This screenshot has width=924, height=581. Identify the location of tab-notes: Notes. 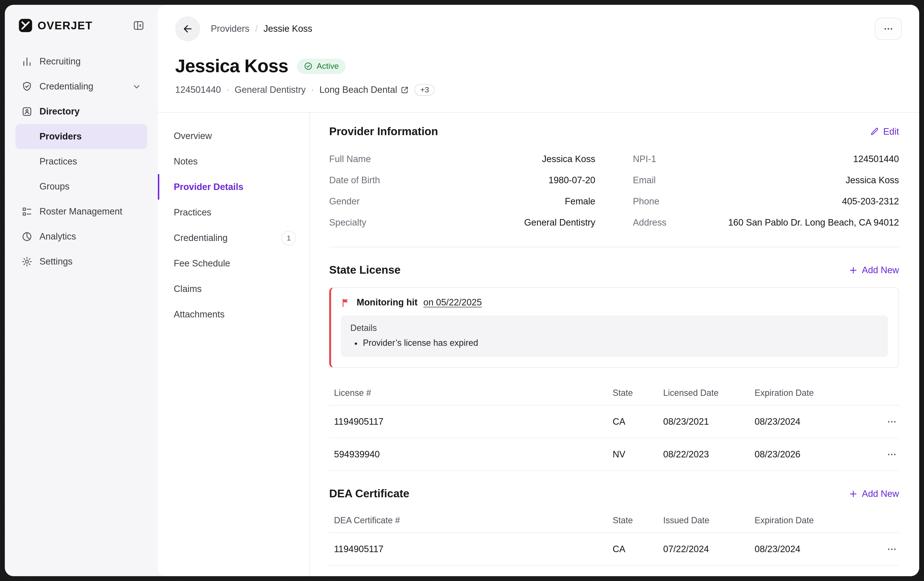
(233, 161).